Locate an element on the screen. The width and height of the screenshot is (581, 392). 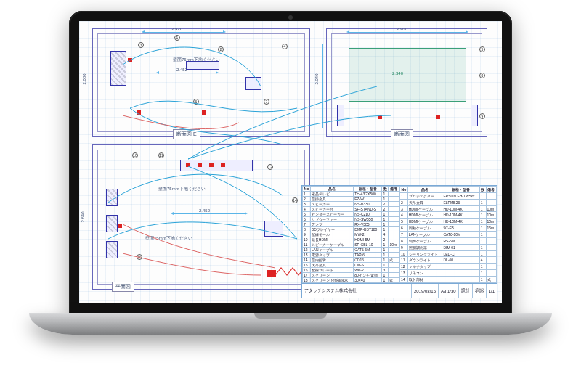
callout-balloon: 10 is located at coordinates (135, 155).